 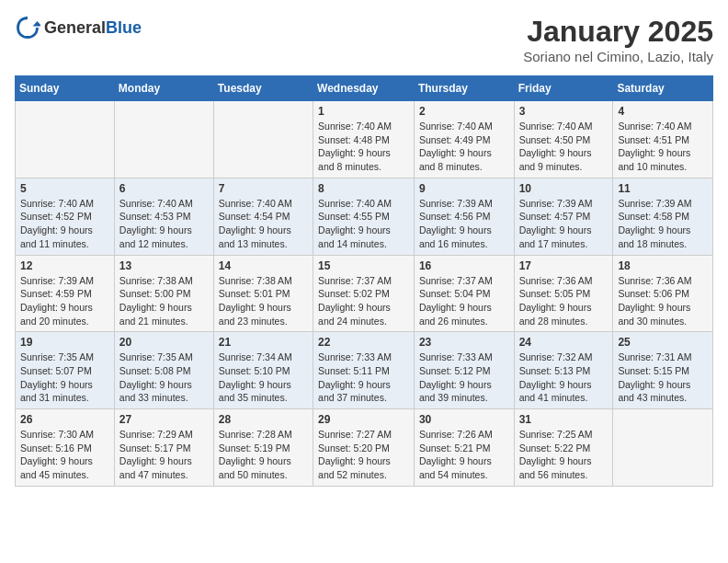 What do you see at coordinates (263, 454) in the screenshot?
I see `day-info: Sunrise: 7:28 AM Sunset: 5:19 PM Dayligh…` at bounding box center [263, 454].